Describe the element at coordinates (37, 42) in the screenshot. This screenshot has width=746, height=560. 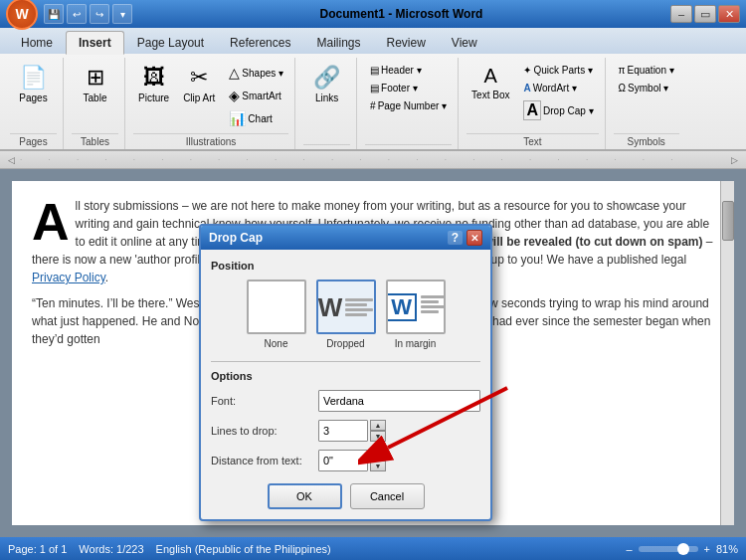
I see `tab-home: Home` at that location.